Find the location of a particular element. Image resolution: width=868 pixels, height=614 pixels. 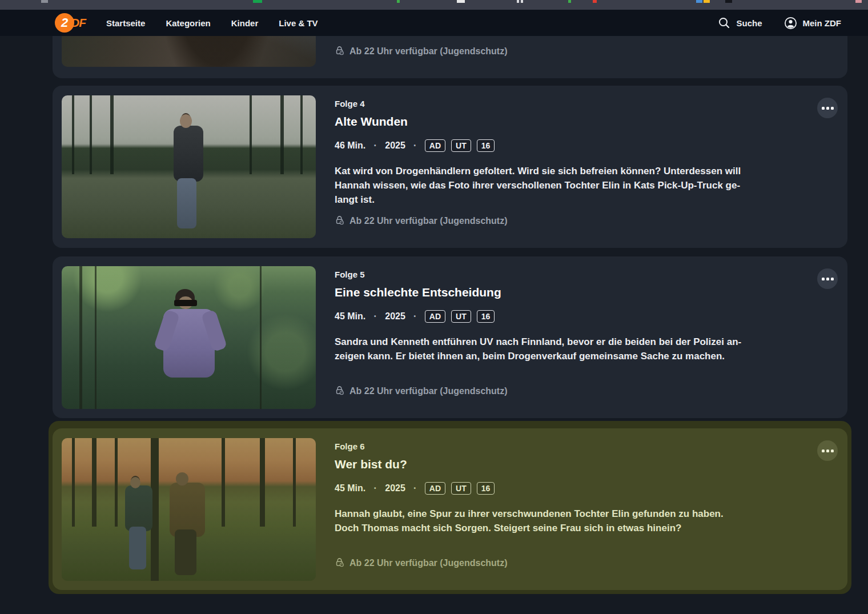

episode-description: Kat wird von Drogenhändlern gefoltert. W… is located at coordinates (584, 185).